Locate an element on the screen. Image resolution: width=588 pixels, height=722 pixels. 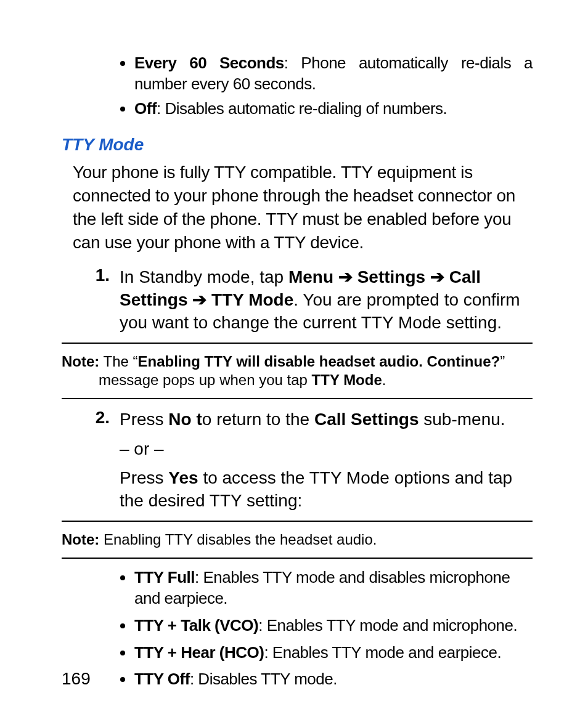
step-number: 2. is located at coordinates (99, 460).